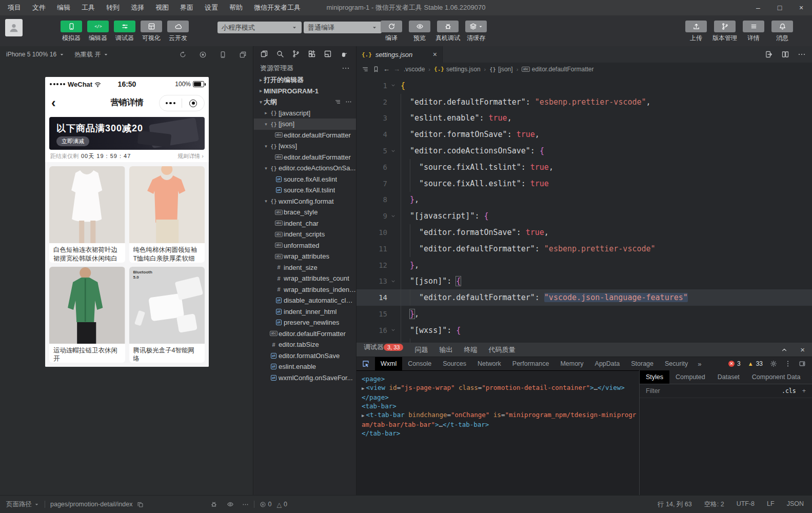  Describe the element at coordinates (296, 54) in the screenshot. I see `source-control-icon` at that location.